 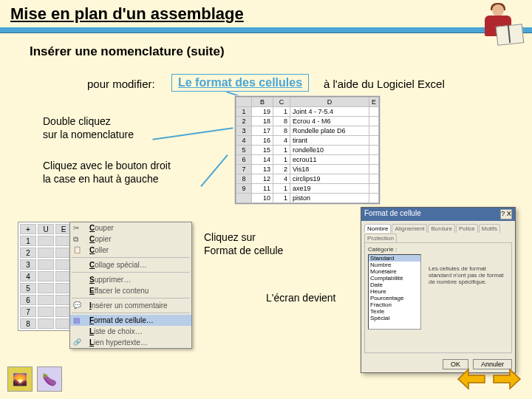 I want to click on menu-item: Collage spécial…, so click(x=131, y=265).